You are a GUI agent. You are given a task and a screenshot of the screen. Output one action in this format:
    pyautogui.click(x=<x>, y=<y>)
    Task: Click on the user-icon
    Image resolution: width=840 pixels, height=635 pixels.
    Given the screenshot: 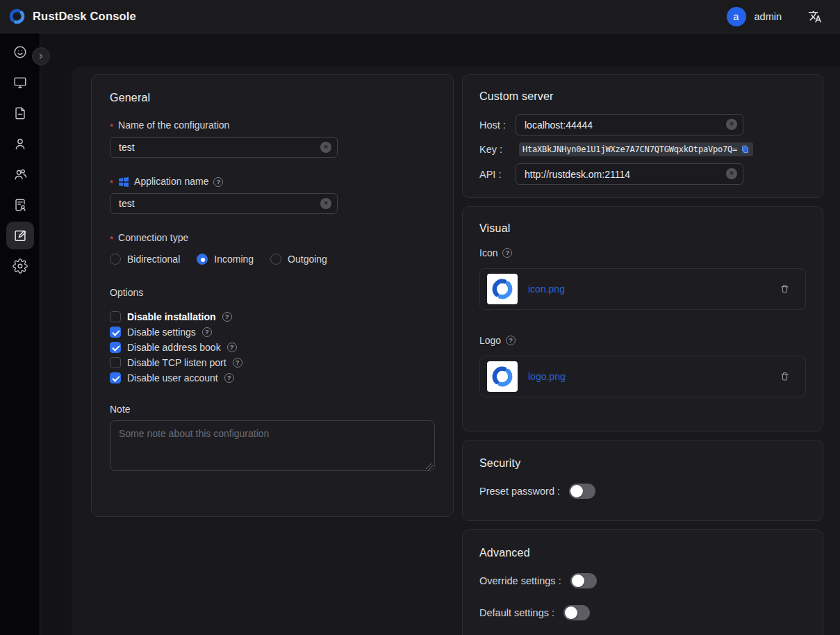 What is the action you would take?
    pyautogui.click(x=20, y=144)
    